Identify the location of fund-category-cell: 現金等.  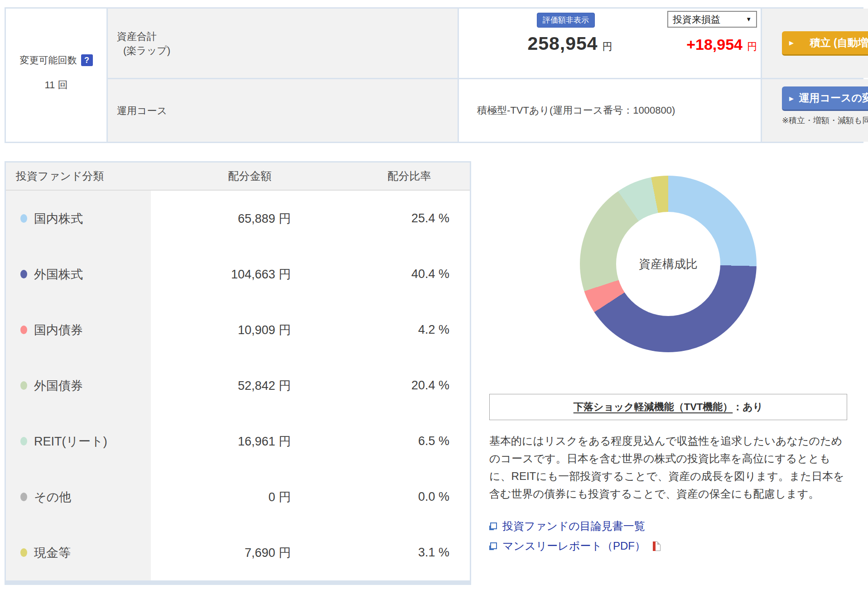
(78, 552).